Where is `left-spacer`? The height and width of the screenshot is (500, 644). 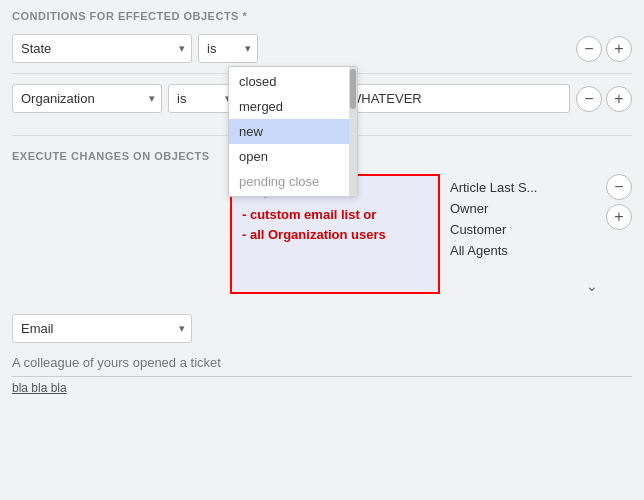
left-spacer is located at coordinates (117, 239).